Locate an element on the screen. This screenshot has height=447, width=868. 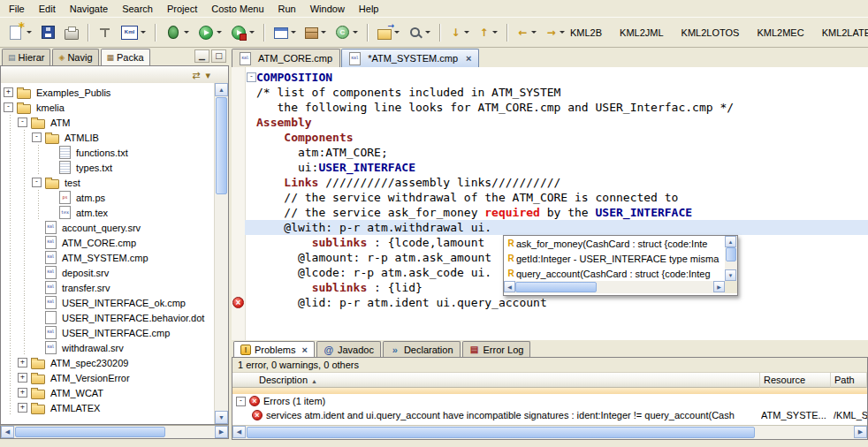
tab-declaration: »Declaration is located at coordinates (422, 349).